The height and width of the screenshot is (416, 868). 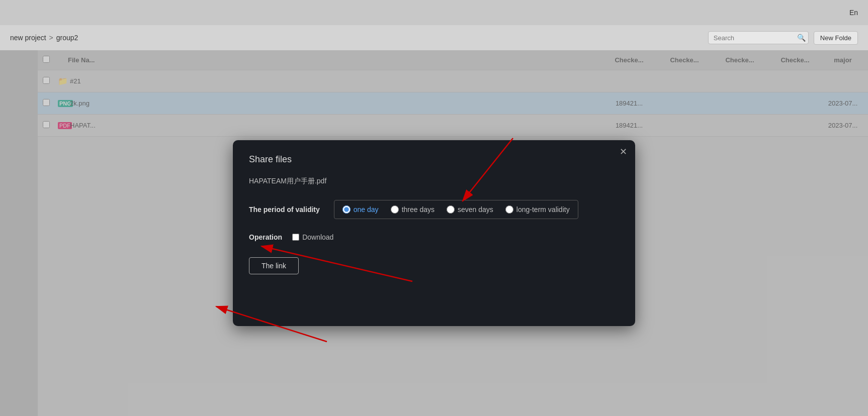 I want to click on validity-one-day-label: one day, so click(x=366, y=210).